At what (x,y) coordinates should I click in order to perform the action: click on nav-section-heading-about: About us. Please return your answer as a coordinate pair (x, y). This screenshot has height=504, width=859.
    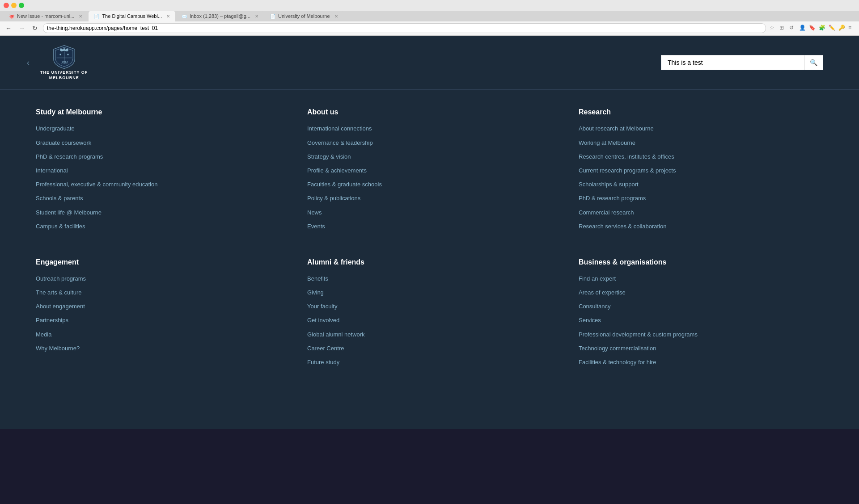
    Looking at the image, I should click on (429, 112).